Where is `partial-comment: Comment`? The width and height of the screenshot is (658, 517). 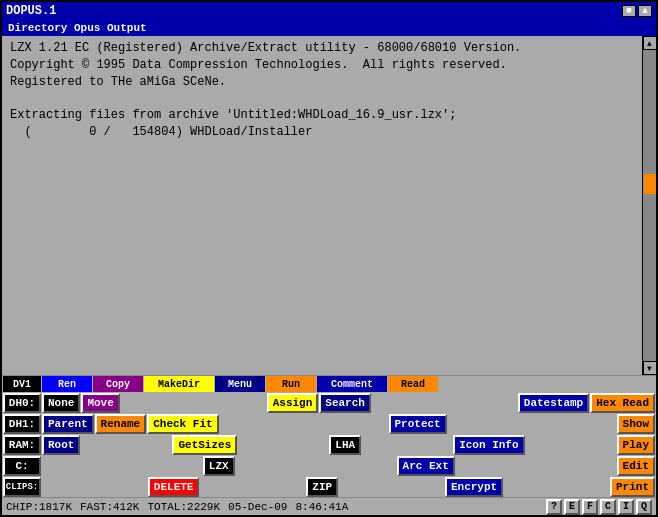 partial-comment: Comment is located at coordinates (352, 384).